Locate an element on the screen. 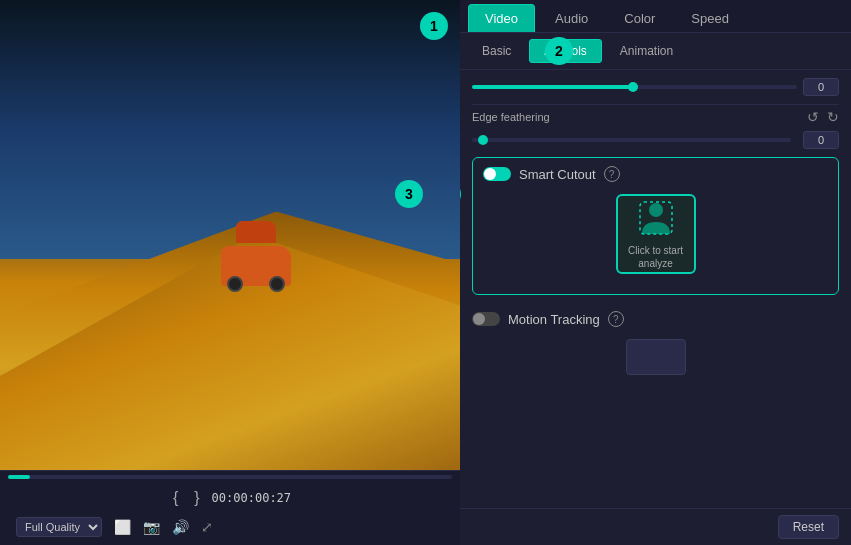 The width and height of the screenshot is (851, 545). bracket-right-btn: } is located at coordinates (196, 498).